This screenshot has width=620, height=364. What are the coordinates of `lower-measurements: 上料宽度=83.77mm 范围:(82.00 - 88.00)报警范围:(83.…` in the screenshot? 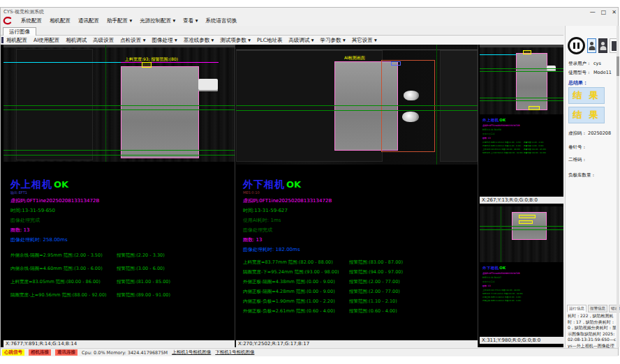 It's located at (358, 289).